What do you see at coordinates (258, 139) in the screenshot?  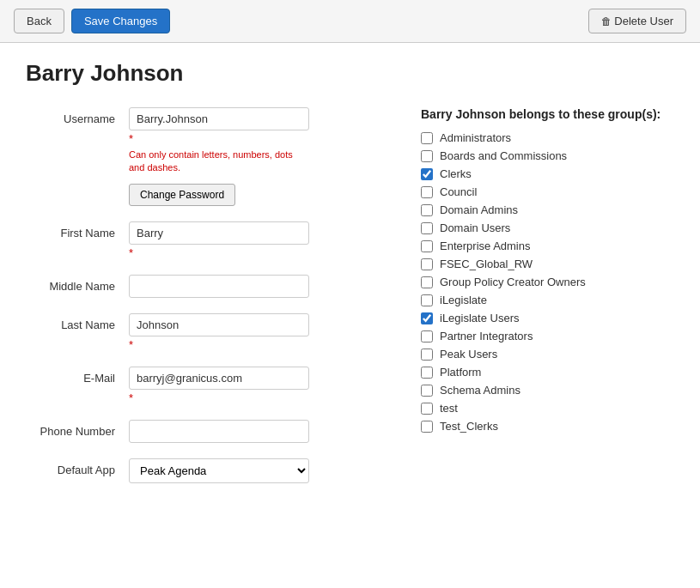 I see `username-required: *` at bounding box center [258, 139].